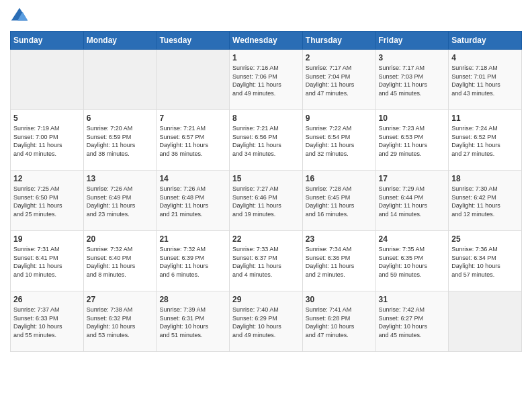 The image size is (532, 411). Describe the element at coordinates (266, 80) in the screenshot. I see `calendar-week-row: 1Sunrise: 7:16 AM Sunset: 7:06 PM Daylig…` at that location.